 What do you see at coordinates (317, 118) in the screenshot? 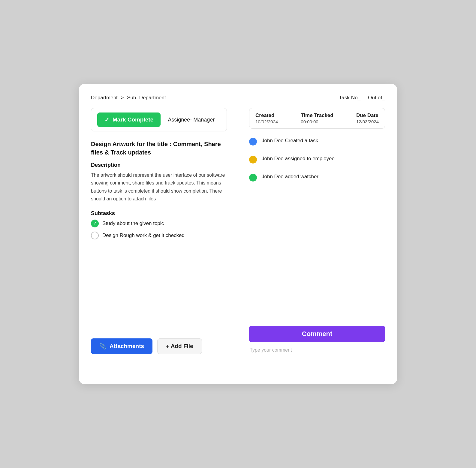
I see `info-bar: Created 10/02/2024 Time Tracked 00:00:00…` at bounding box center [317, 118].